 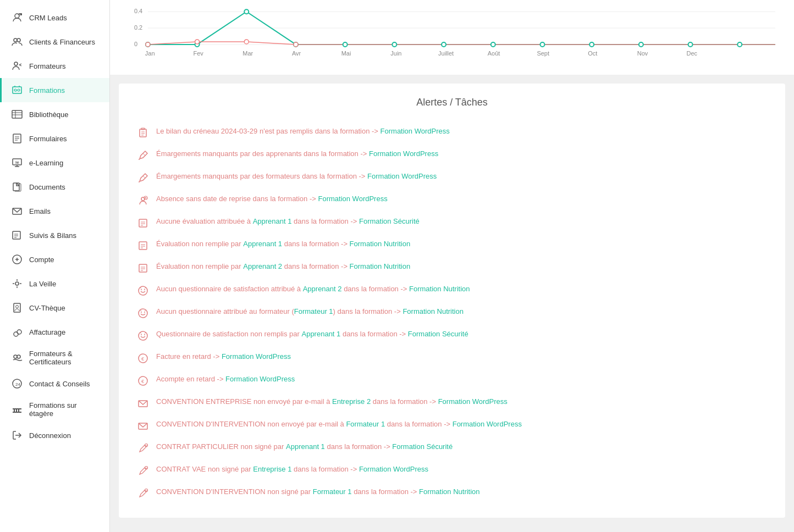 I want to click on satisfaction-icon, so click(x=143, y=313).